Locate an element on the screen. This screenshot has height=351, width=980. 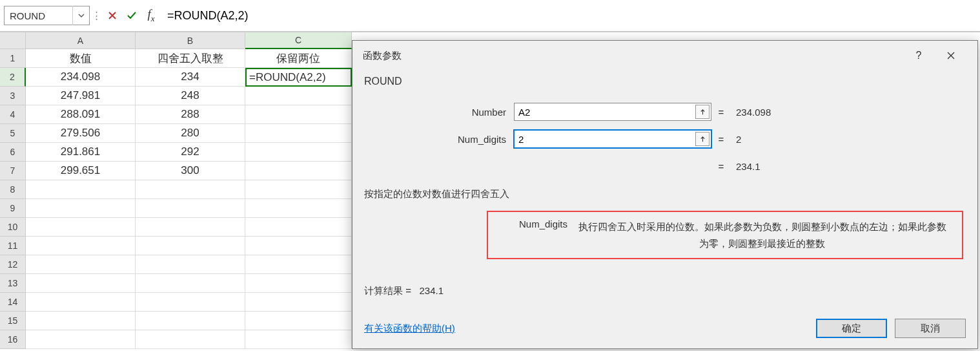
cell-C6 is located at coordinates (298, 153).